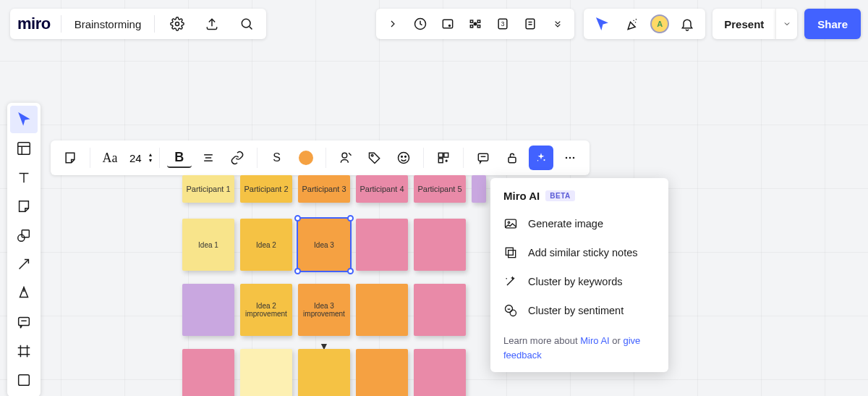 The width and height of the screenshot is (868, 396). Describe the element at coordinates (324, 310) in the screenshot. I see `sticky-note: Idea 3 improvement ▼` at that location.